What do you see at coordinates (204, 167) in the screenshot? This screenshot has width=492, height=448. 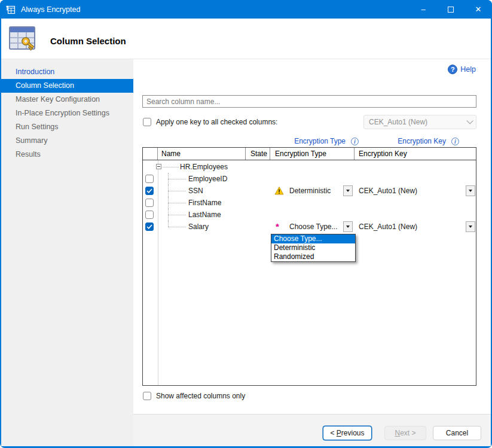 I see `table-group-label: HR.Employees` at bounding box center [204, 167].